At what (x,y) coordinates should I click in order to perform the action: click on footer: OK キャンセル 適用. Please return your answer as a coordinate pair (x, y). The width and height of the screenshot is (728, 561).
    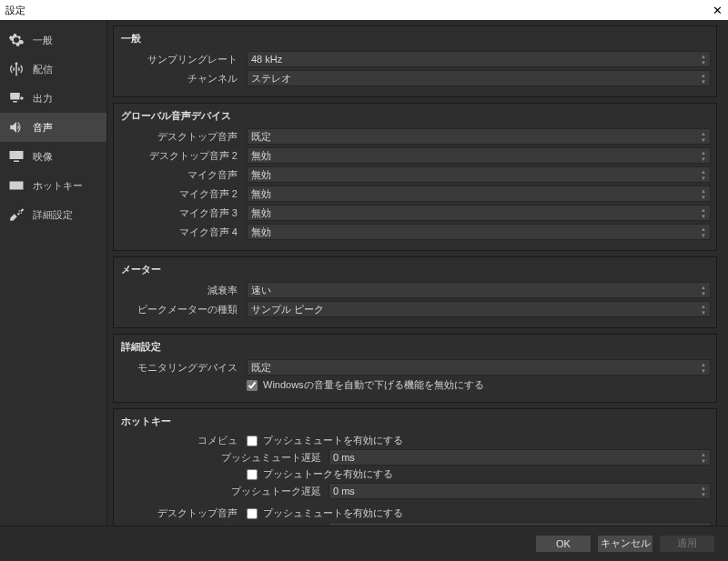
    Looking at the image, I should click on (364, 543).